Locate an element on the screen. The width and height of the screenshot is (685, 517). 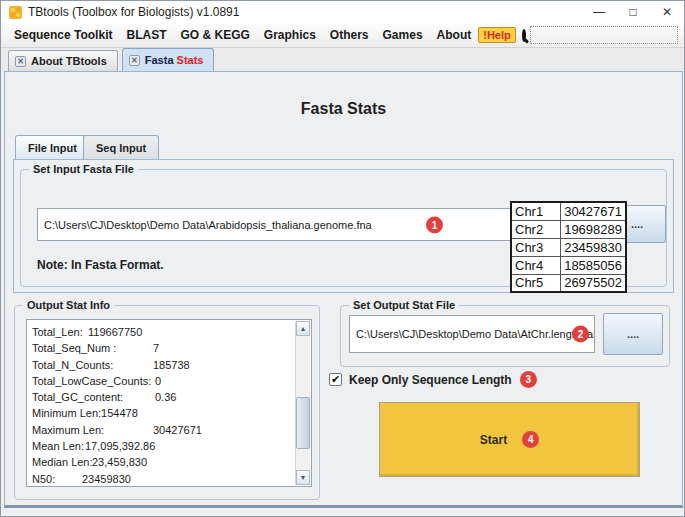
group-title: Set Output Stat File is located at coordinates (404, 305).